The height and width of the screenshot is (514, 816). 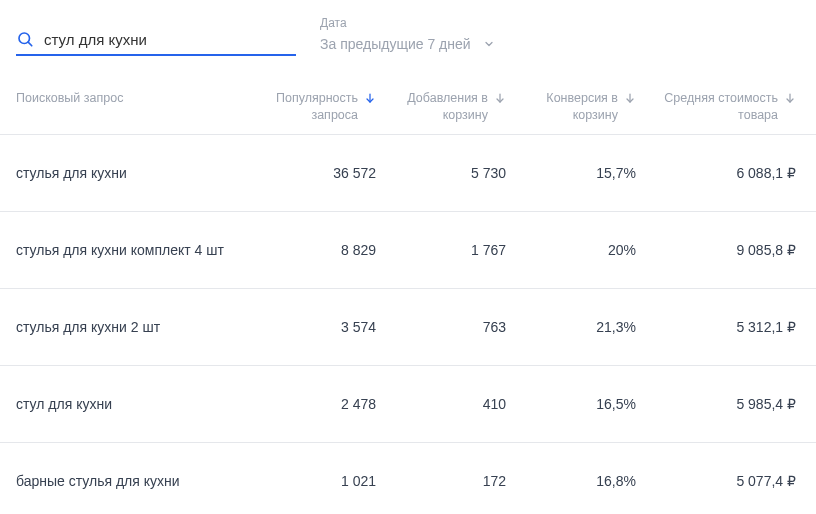 I want to click on cell-popularity: 3 574, so click(x=311, y=327).